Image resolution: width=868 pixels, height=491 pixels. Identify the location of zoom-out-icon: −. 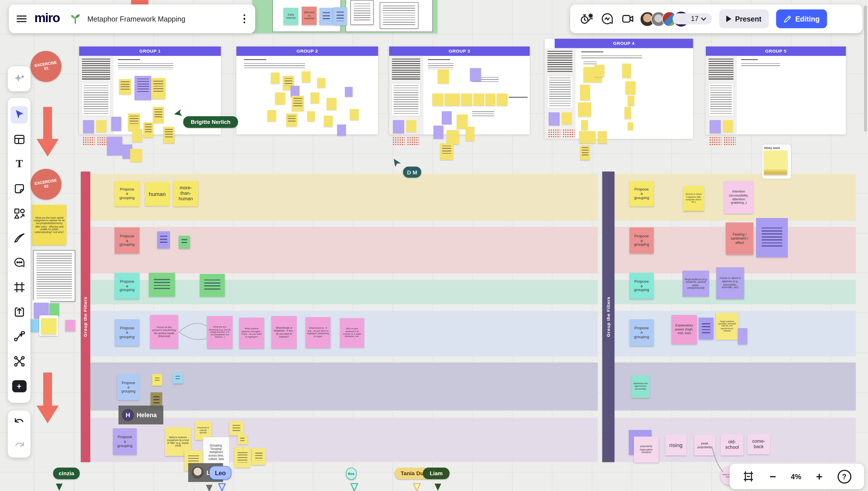
(773, 476).